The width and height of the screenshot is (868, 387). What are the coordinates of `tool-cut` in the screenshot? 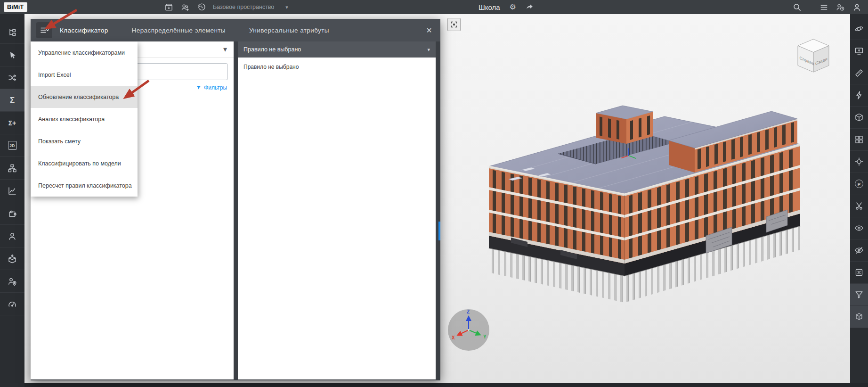 It's located at (859, 206).